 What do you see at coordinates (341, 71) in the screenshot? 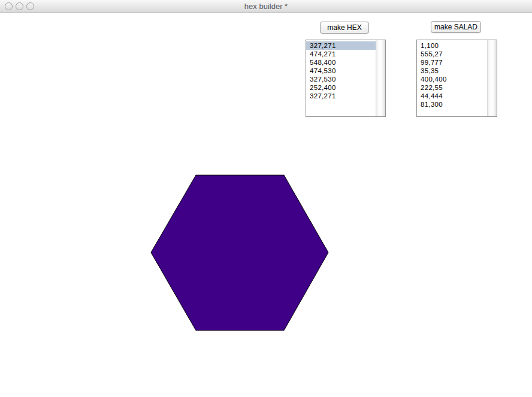
I see `list-item: 474,530` at bounding box center [341, 71].